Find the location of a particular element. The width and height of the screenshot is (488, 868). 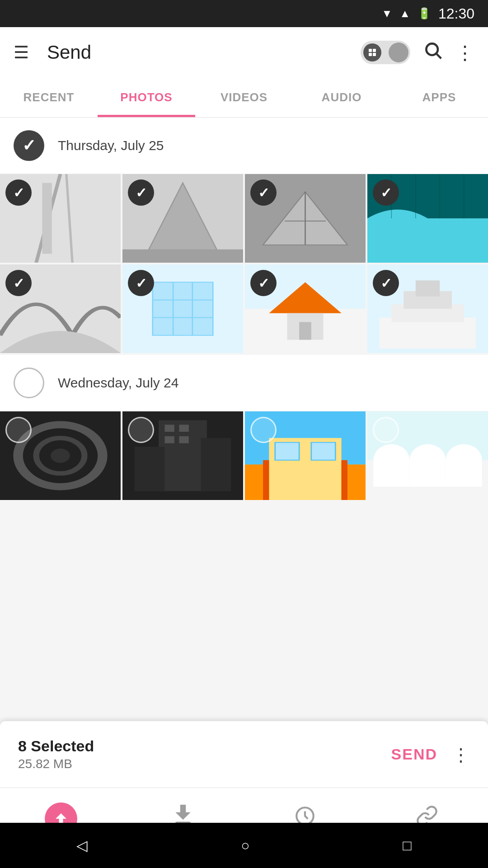

status-bar: ▼ ▲ 🔋 12:30 is located at coordinates (244, 14).